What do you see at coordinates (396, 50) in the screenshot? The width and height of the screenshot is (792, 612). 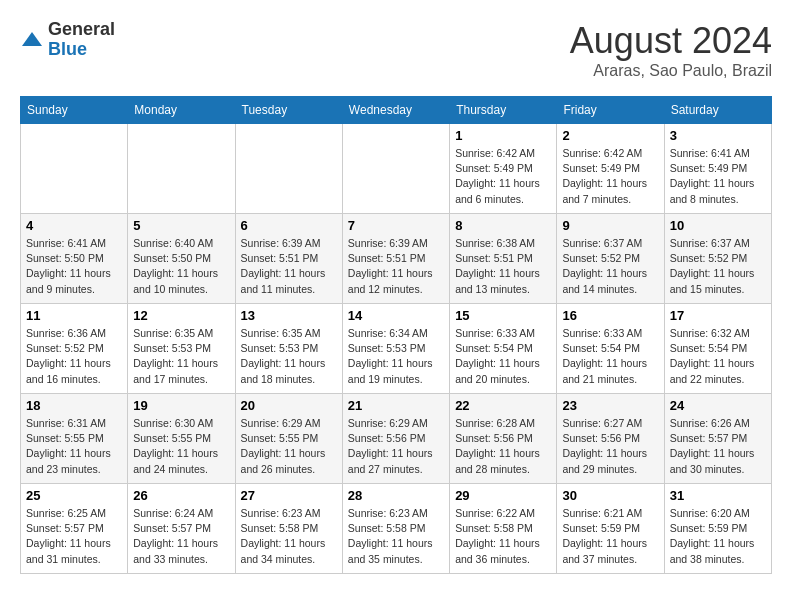 I see `page-header: General Blue August 2024 Araras, Sao Pau…` at bounding box center [396, 50].